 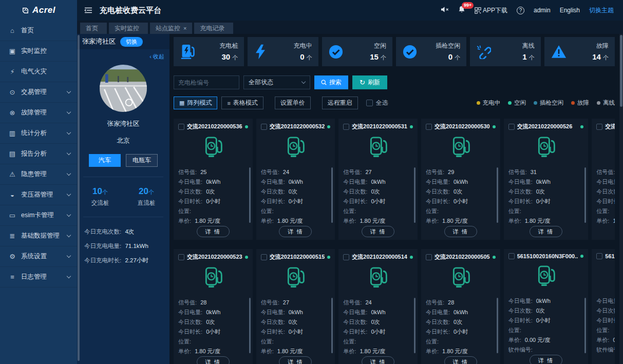 What do you see at coordinates (350, 10) in the screenshot?
I see `top-bar-main: 充电桩收费云平台 99+` at bounding box center [350, 10].